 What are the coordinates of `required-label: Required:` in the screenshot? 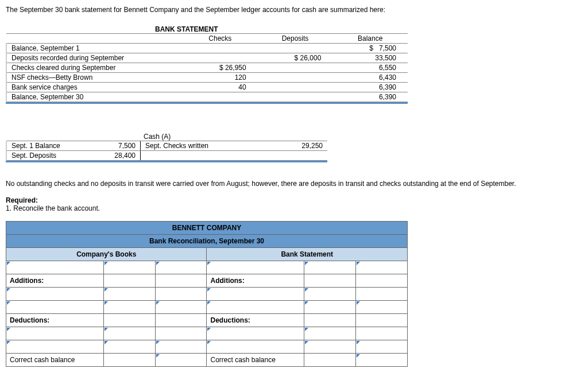 It's located at (22, 200).